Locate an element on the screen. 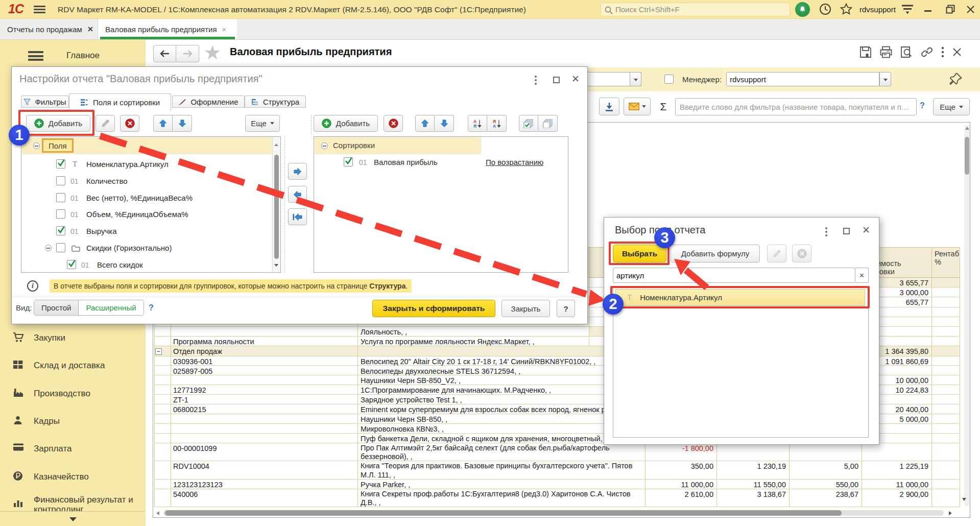  print-icon is located at coordinates (886, 52).